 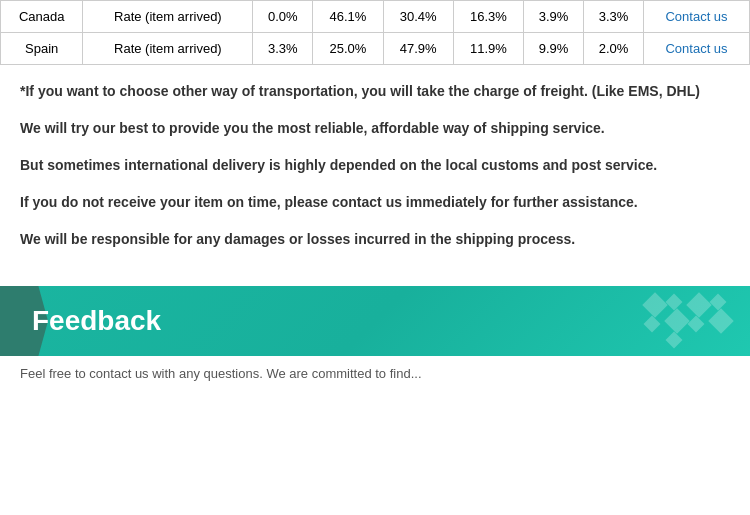 What do you see at coordinates (375, 92) in the screenshot?
I see `info-para-1: *If you want to choose other way of tran…` at bounding box center [375, 92].